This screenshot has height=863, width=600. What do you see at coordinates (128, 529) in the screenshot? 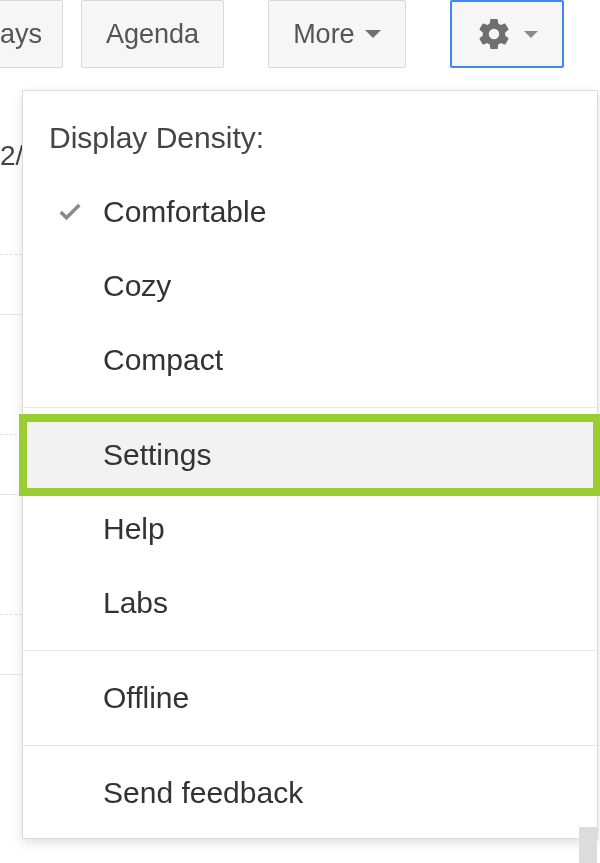
I see `menu-item-label: Help` at bounding box center [128, 529].